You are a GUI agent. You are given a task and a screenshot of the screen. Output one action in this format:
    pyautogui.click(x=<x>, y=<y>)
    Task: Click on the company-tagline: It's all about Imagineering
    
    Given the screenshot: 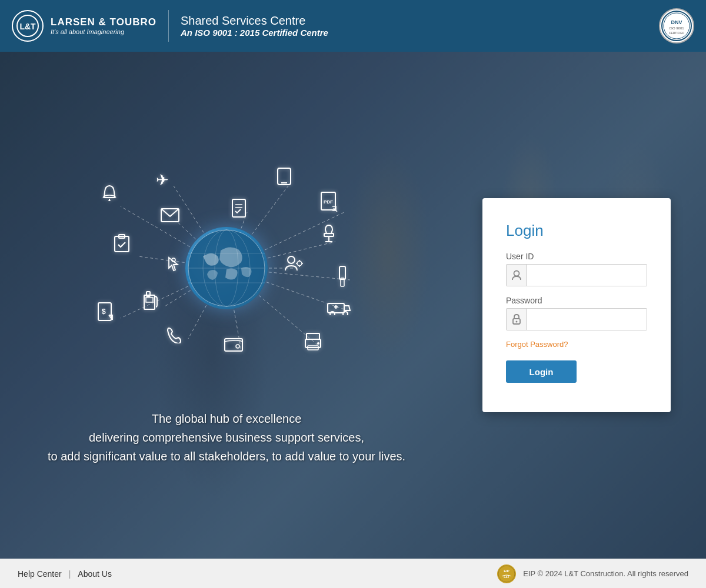 What is the action you would take?
    pyautogui.click(x=104, y=32)
    